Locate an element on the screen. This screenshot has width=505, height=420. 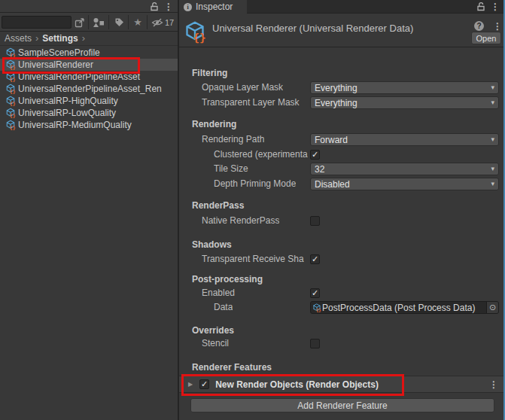
list-item: UniversalRP-MediumQuality is located at coordinates (89, 125).